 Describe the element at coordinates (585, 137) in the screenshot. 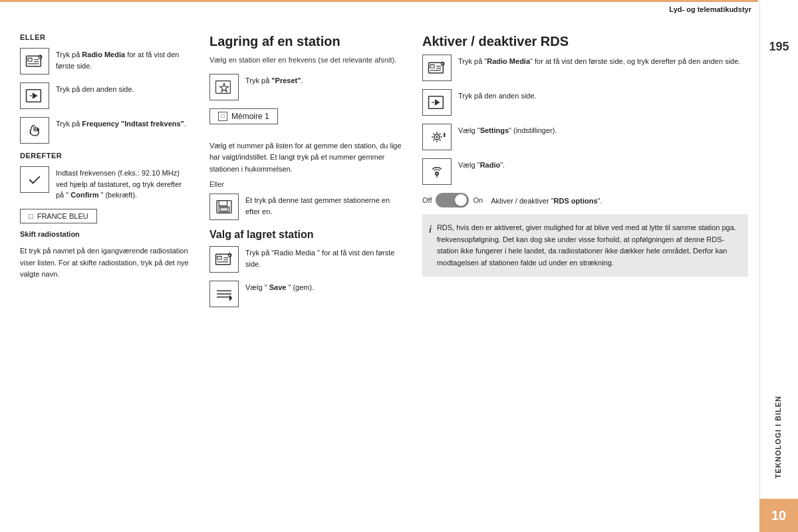

I see `row-rds-3: Vælg "Settings" (indstillinger).` at that location.